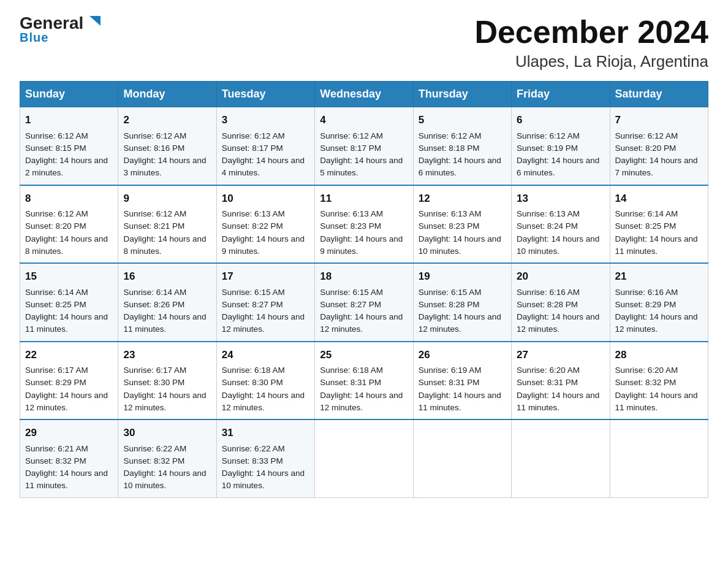  What do you see at coordinates (266, 293) in the screenshot?
I see `sunrise-text: Sunrise: 6:15 AM` at bounding box center [266, 293].